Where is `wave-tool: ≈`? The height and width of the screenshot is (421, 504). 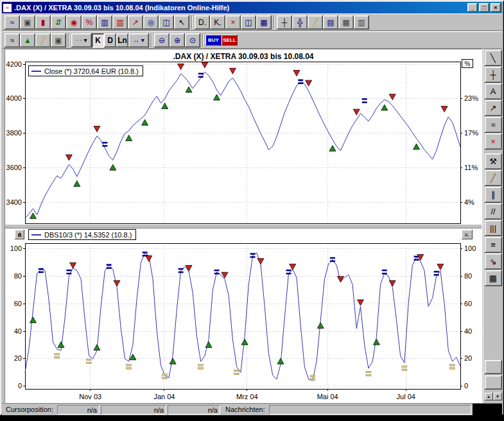 wave-tool: ≈ is located at coordinates (493, 125).